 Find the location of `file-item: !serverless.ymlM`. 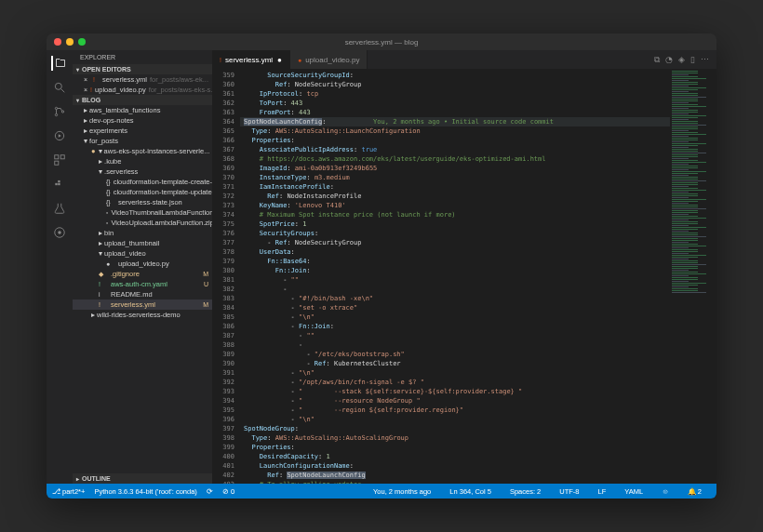

file-item: !serverless.ymlM is located at coordinates (142, 305).